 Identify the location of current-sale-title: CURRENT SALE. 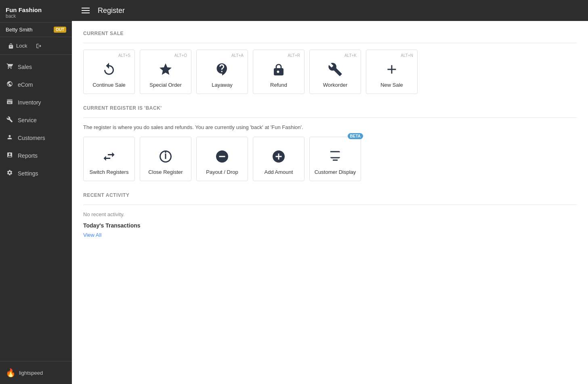
(330, 33).